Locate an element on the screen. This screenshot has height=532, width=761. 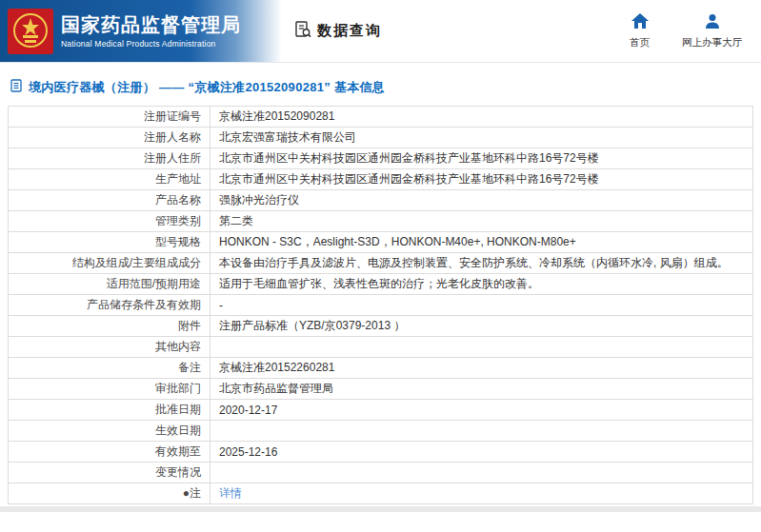
row-value: HONKON - S3C，Aeslight-S3D，HONKON-M40e+, … is located at coordinates (482, 243).